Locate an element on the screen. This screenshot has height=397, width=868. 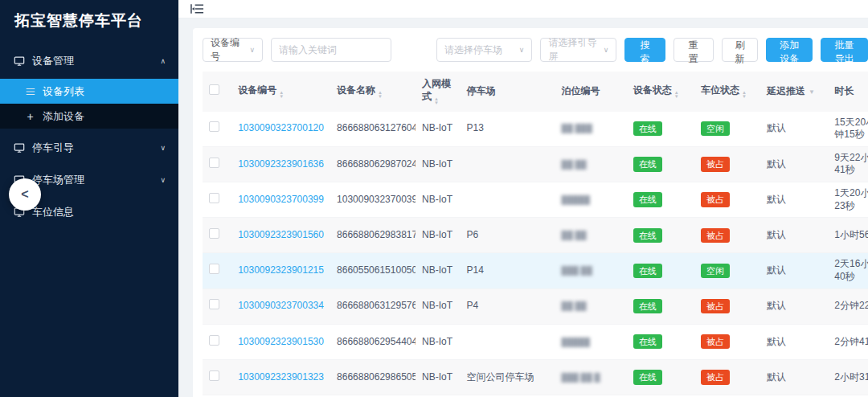
search-field-select: 设备编号 ∨ is located at coordinates (233, 50).